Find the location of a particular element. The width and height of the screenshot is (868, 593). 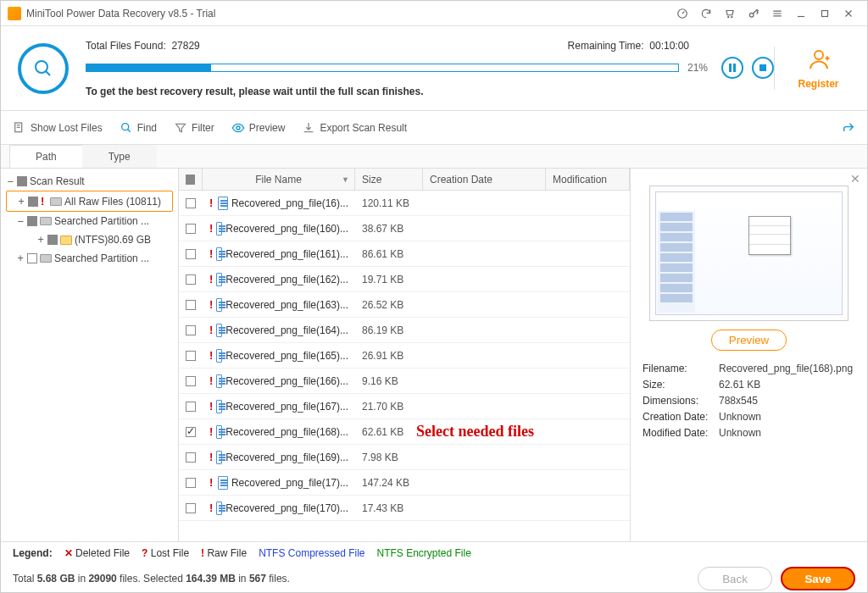

filter-button: Filter is located at coordinates (194, 128).